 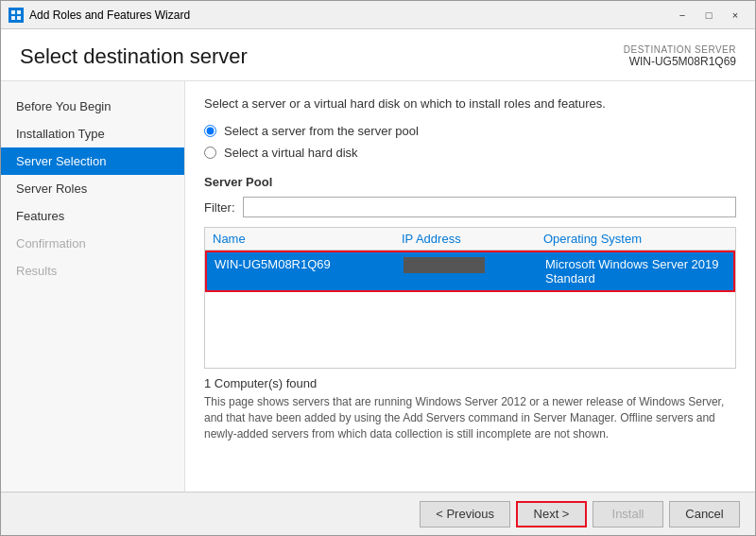 I want to click on bottom-bar: < Previous Next > Install Cancel, so click(x=378, y=513).